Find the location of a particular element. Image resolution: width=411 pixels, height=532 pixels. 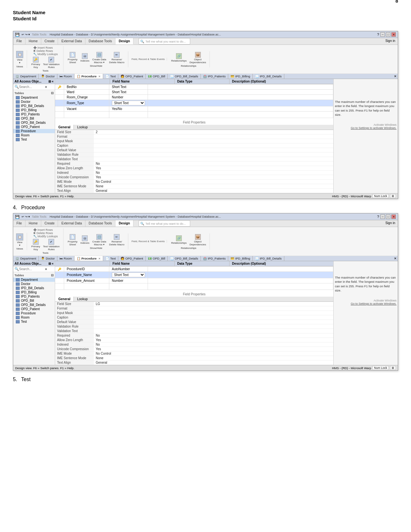

nav-tab-procedure-1: 📋 Procedure ✕ is located at coordinates (89, 76).